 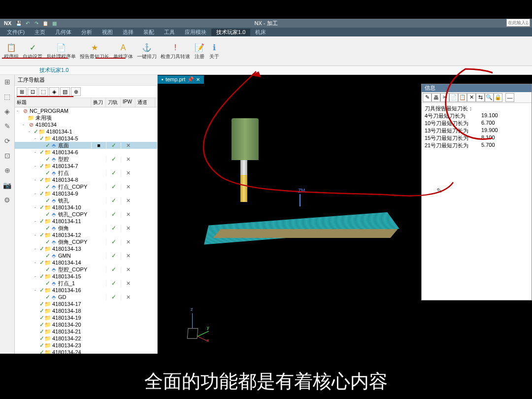 What do you see at coordinates (498, 98) in the screenshot?
I see `info-lock-icon: 🔒` at bounding box center [498, 98].